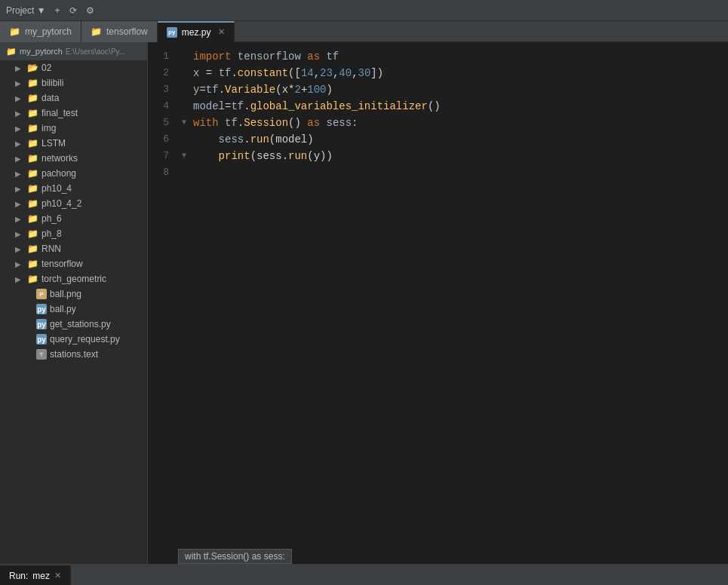 Image resolution: width=728 pixels, height=585 pixels. What do you see at coordinates (91, 11) in the screenshot?
I see `settings-button: ⚙` at bounding box center [91, 11].